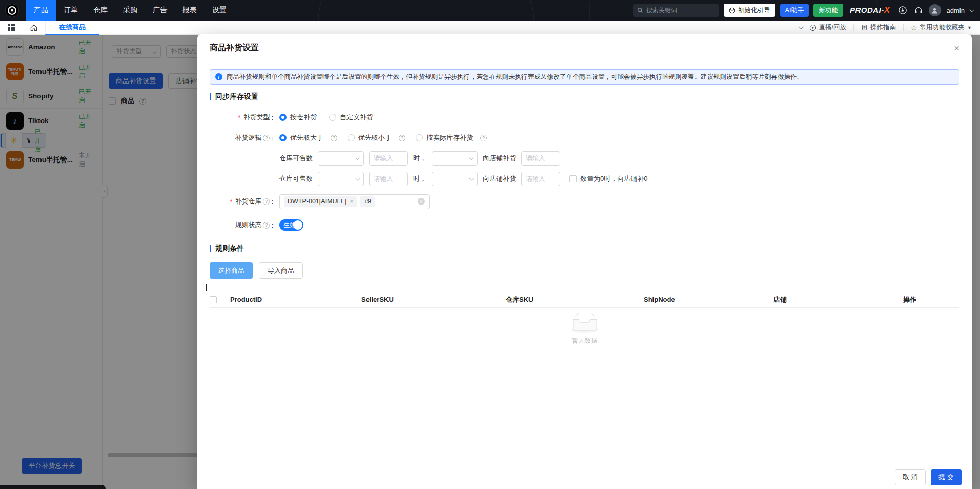 Image resolution: width=980 pixels, height=489 pixels. What do you see at coordinates (749, 10) in the screenshot?
I see `init-guide-button: 初始化引导` at bounding box center [749, 10].